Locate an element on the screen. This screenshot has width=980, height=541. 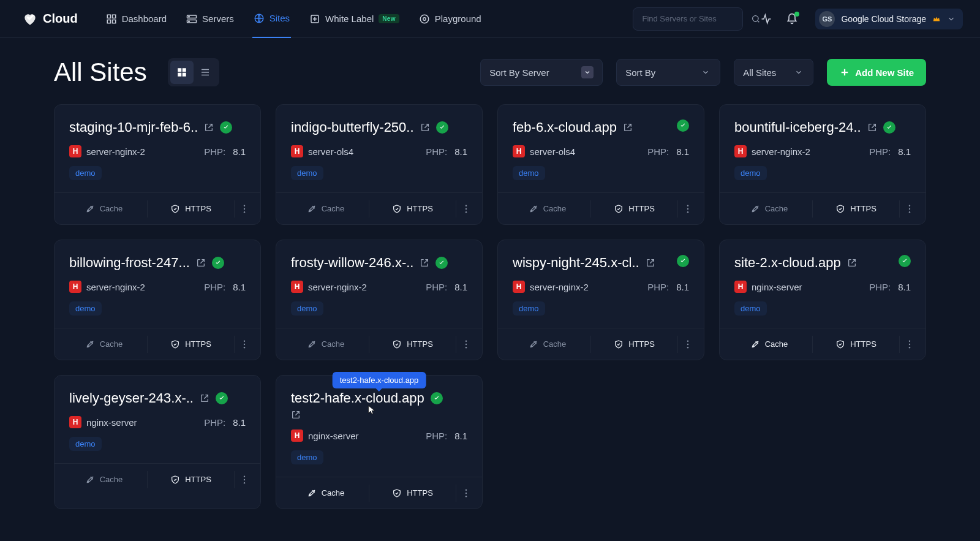
rocket-icon is located at coordinates (312, 344).